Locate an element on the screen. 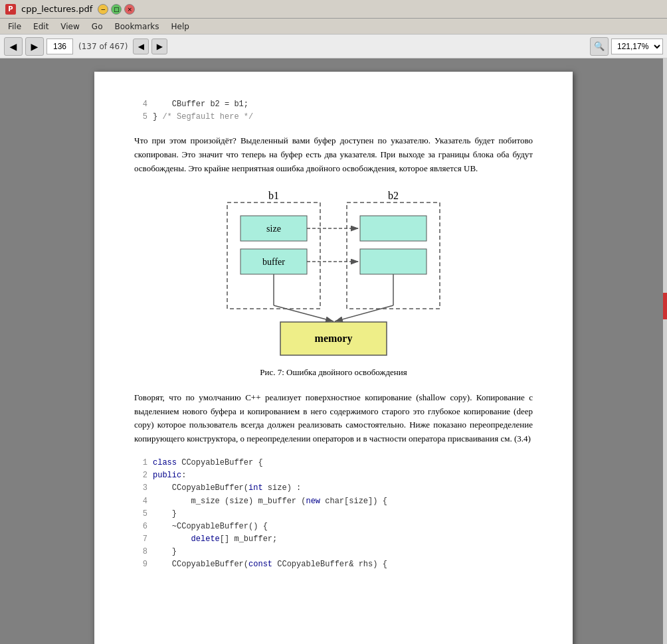  code-text-b5: } is located at coordinates (165, 514).